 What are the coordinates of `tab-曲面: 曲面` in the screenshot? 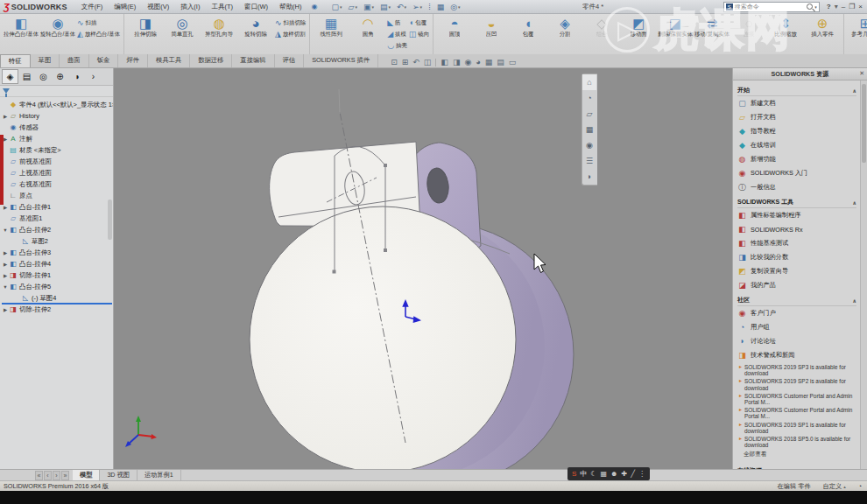 It's located at (74, 61).